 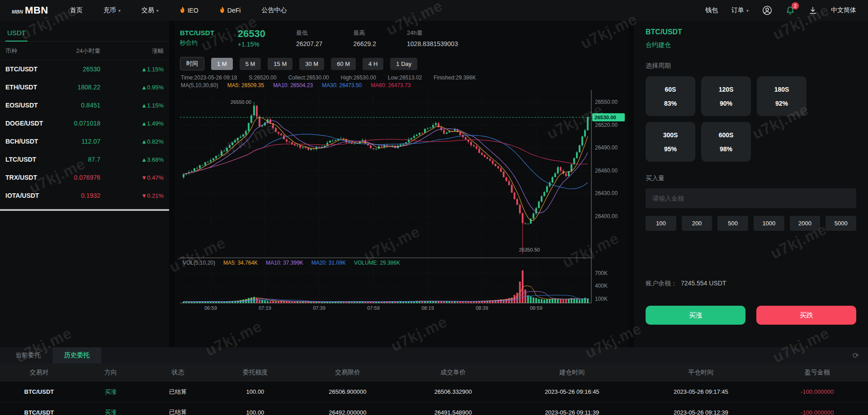 I want to click on table-row: BTC/USDT买涨已结算100.0026506.90000026506.332…, so click(x=434, y=392).